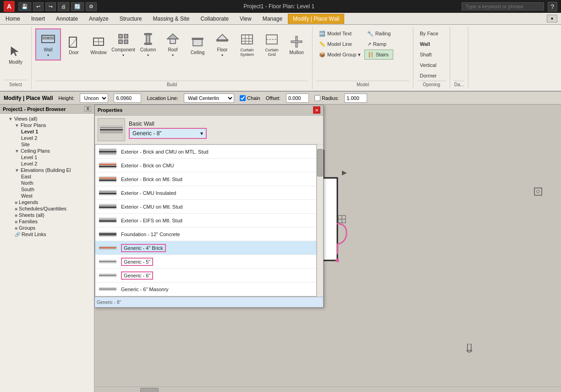 The height and width of the screenshot is (392, 561). I want to click on ceiling-icon, so click(198, 42).